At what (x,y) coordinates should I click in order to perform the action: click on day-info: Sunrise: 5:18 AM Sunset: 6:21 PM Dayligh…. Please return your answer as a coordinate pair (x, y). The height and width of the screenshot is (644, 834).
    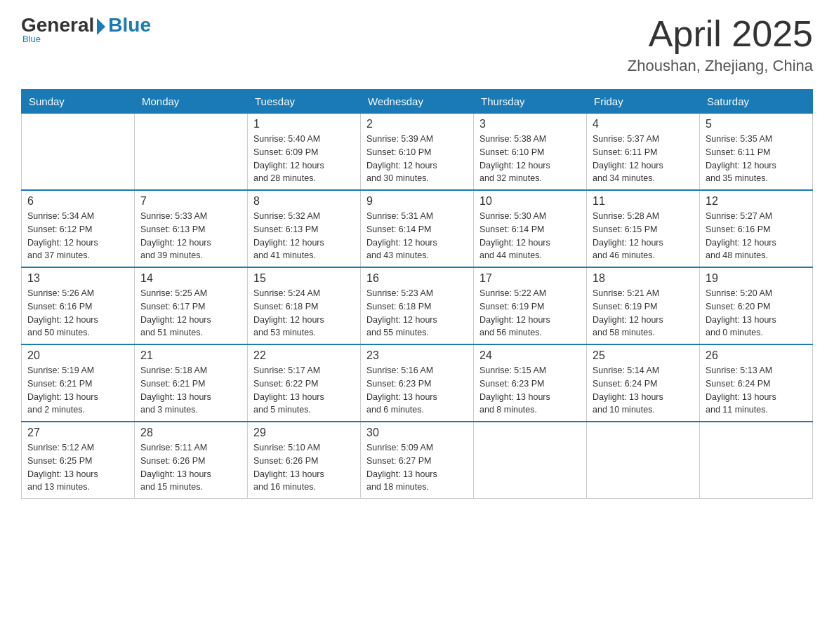
    Looking at the image, I should click on (191, 390).